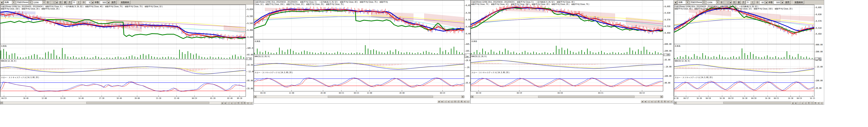  What do you see at coordinates (749, 52) in the screenshot?
I see `chart-60min-window: ▼先物▼日経225mini▼12/06▼足1◢日週月分T分60◢本数500◢適用…` at bounding box center [749, 52].